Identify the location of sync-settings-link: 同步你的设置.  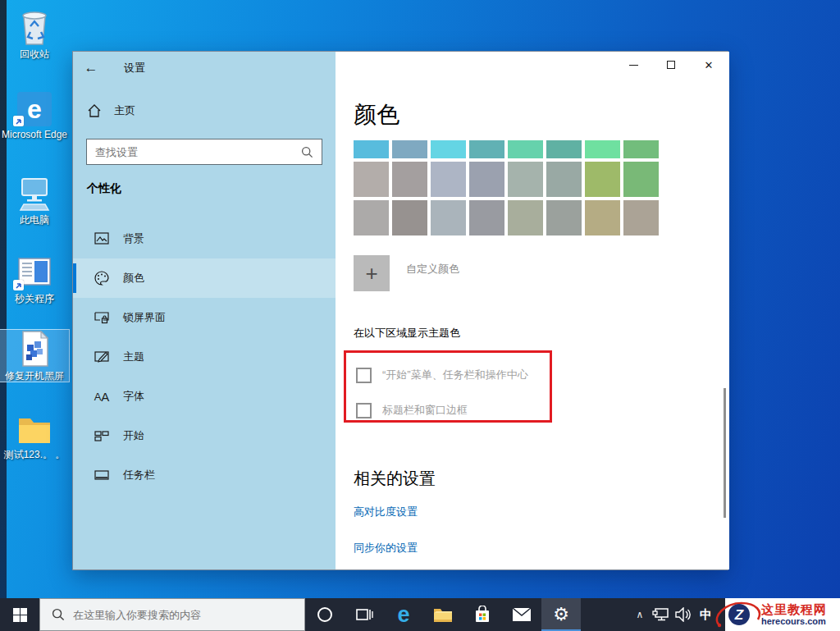
(541, 548).